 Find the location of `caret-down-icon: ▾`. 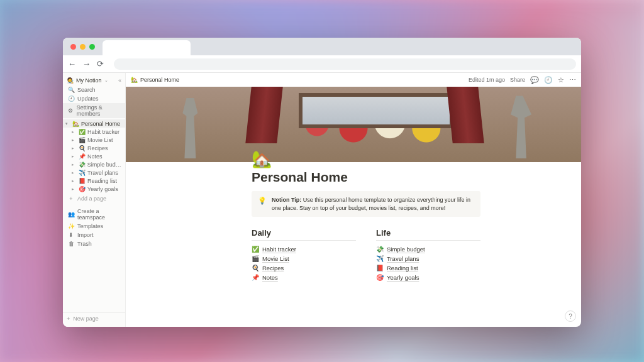

caret-down-icon: ▾ is located at coordinates (68, 124).